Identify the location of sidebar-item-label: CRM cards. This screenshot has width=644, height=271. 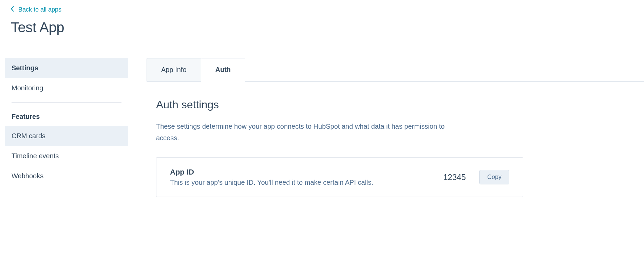
(29, 136).